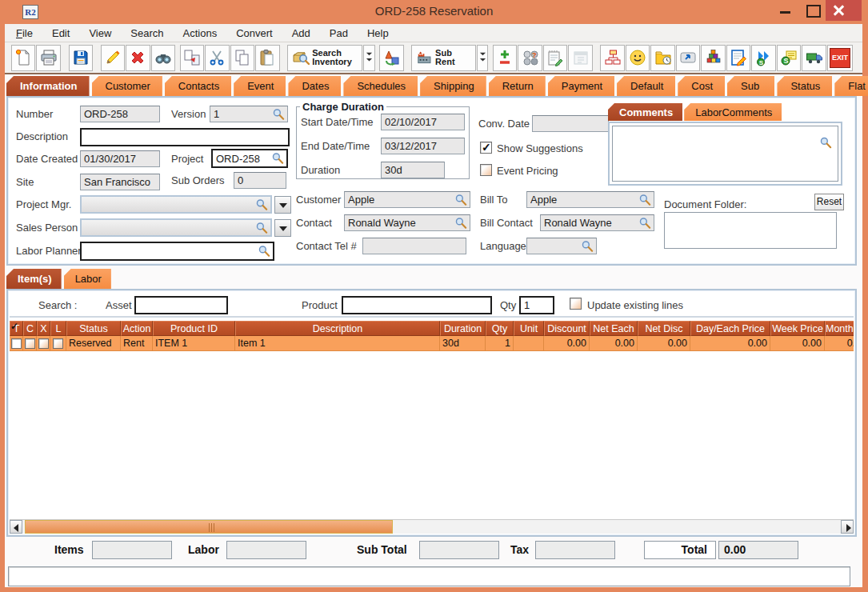  I want to click on contact-field, so click(407, 222).